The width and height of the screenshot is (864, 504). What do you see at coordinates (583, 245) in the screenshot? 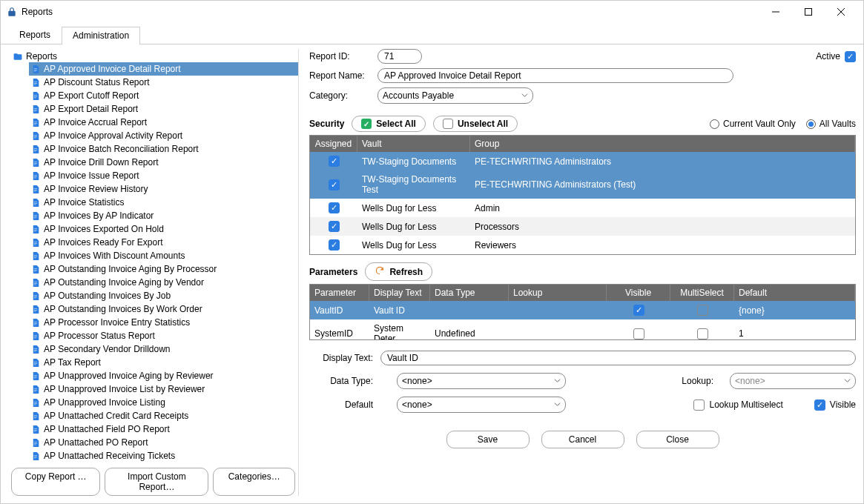
I see `security-row: Wells Dug for LessReviewers` at bounding box center [583, 245].